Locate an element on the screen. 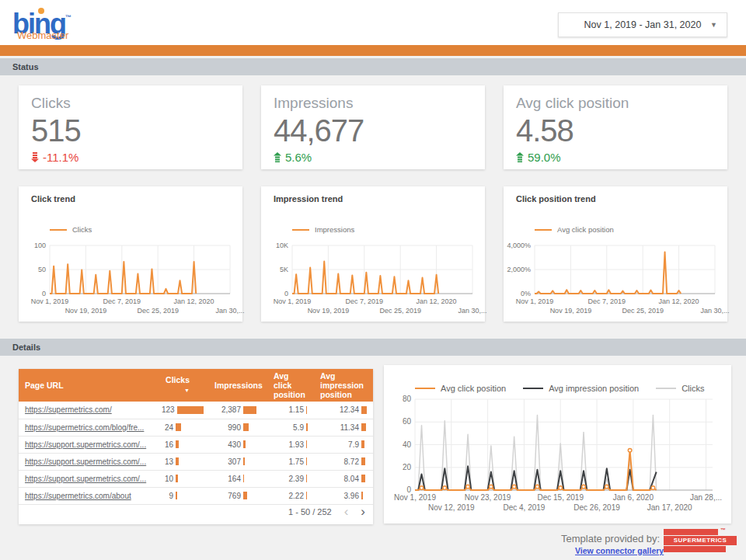 Image resolution: width=746 pixels, height=560 pixels. scorecard-delta: 5.6% is located at coordinates (373, 157).